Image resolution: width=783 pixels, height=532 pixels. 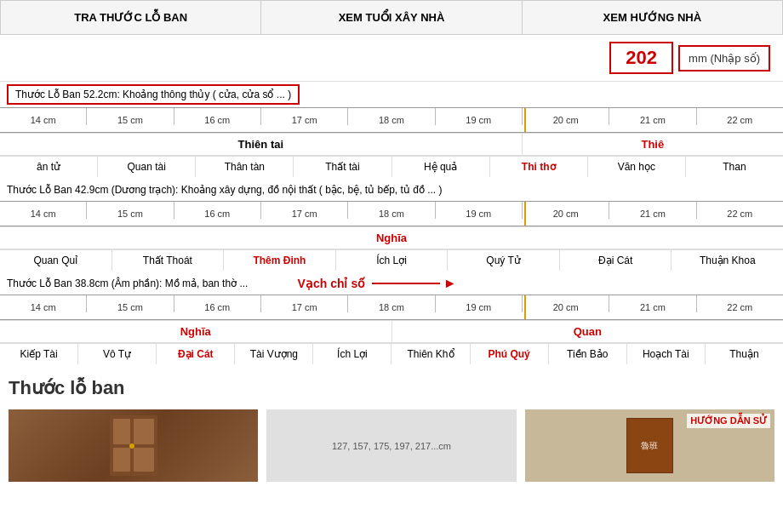 What do you see at coordinates (744, 354) in the screenshot?
I see `cell-thuan: Thuận` at bounding box center [744, 354].